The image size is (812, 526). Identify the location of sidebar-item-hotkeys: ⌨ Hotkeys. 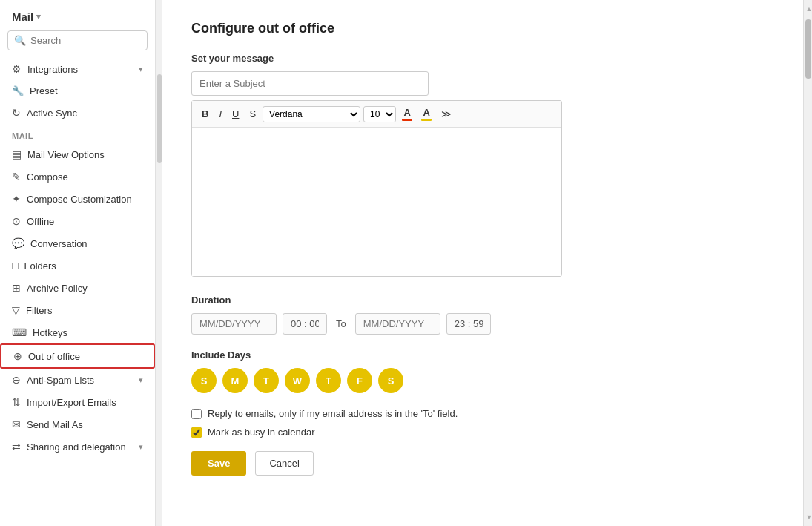
(77, 332).